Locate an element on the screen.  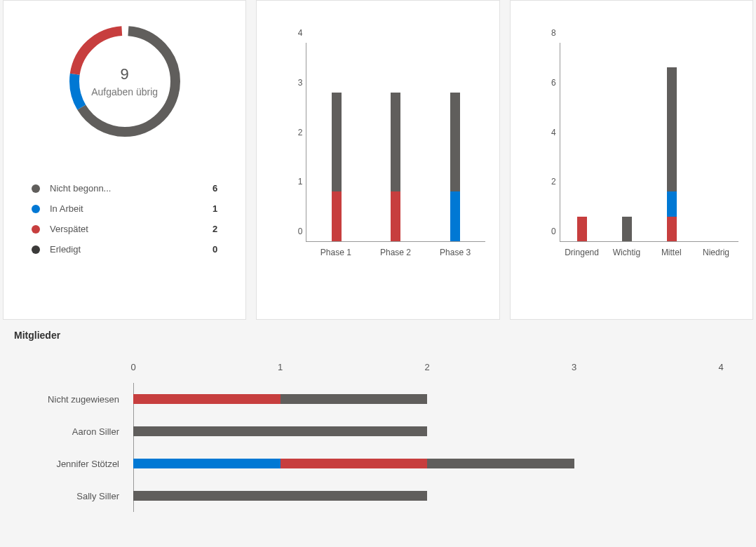
member-label: Nicht zugewiesen is located at coordinates (67, 400).